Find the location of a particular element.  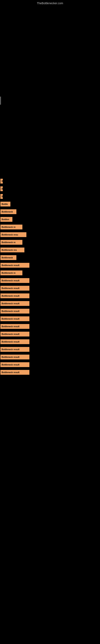

result-row-11: Bottleneck is located at coordinates (50, 258).